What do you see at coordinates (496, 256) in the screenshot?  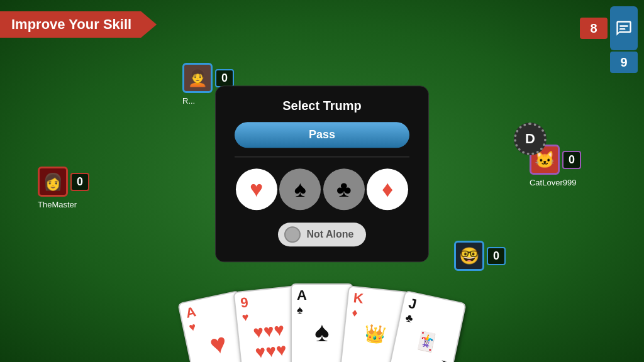 I see `player-bottom-score: 0` at bounding box center [496, 256].